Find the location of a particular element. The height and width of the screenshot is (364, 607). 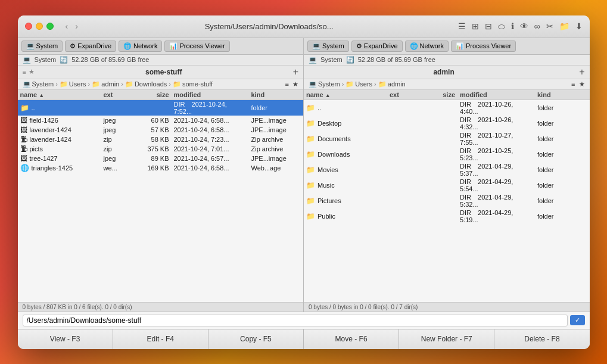

left-bc-system: 💻 System is located at coordinates (38, 85).